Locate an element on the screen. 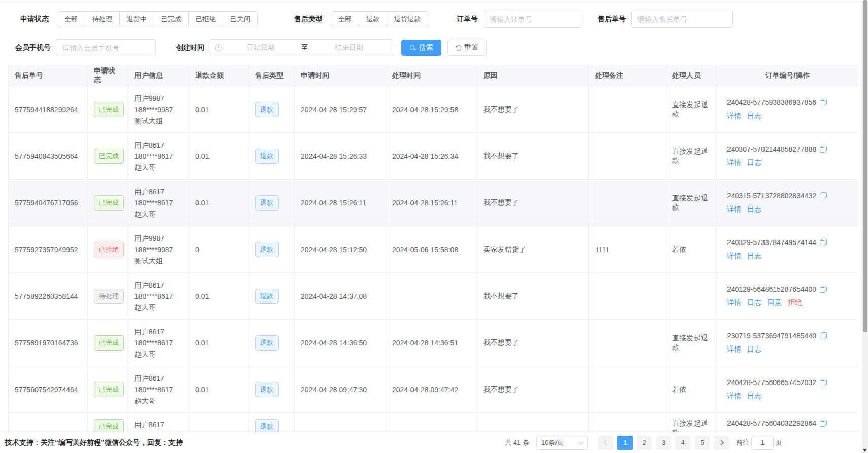  cell-order-actions: 240329-5733784749574144 详情日志 is located at coordinates (788, 250).